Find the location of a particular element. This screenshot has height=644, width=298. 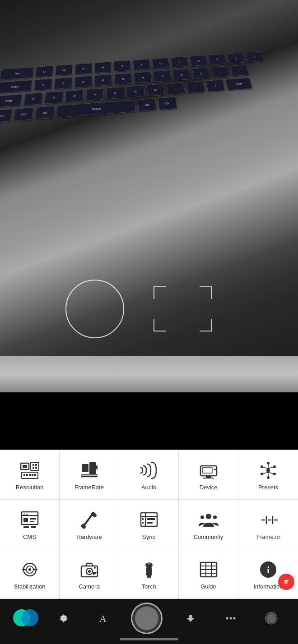

home-indicator is located at coordinates (149, 639).